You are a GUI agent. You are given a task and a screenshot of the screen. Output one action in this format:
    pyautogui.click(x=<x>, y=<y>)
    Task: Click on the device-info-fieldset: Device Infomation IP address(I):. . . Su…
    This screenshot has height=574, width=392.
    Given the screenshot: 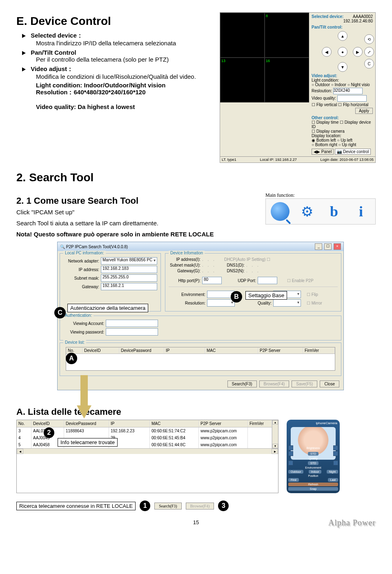 What is the action you would take?
    pyautogui.click(x=253, y=283)
    